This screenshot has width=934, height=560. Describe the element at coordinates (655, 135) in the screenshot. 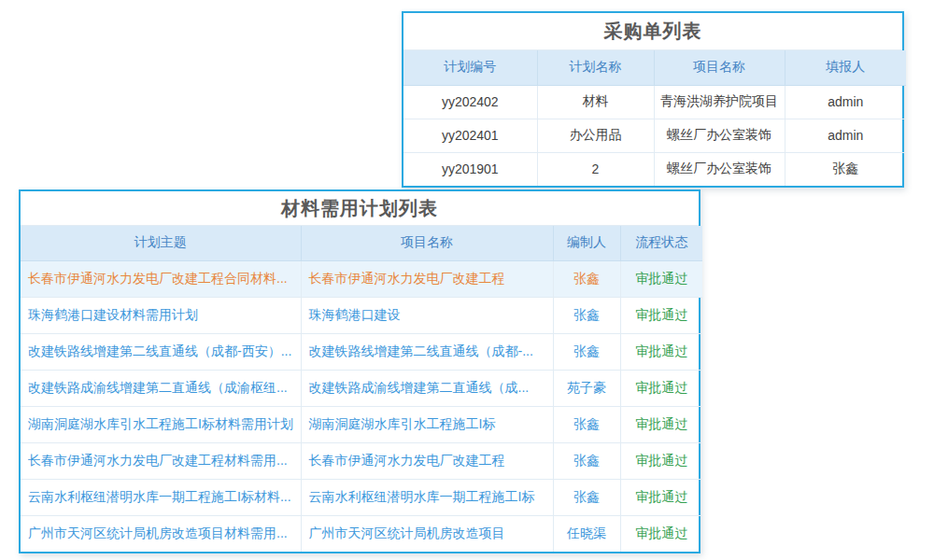

I see `purchase-list-body: yy202402材料青海洪湖养护院项目adminyy202401办公用品螺丝厂办…` at that location.